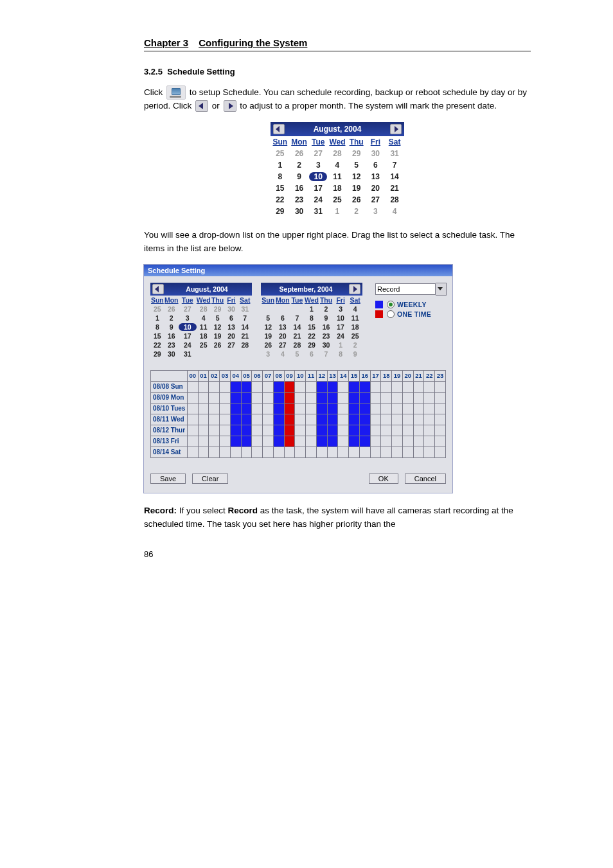 Image resolution: width=613 pixels, height=868 pixels. Describe the element at coordinates (411, 305) in the screenshot. I see `weekly-option: WEEKLY` at that location.